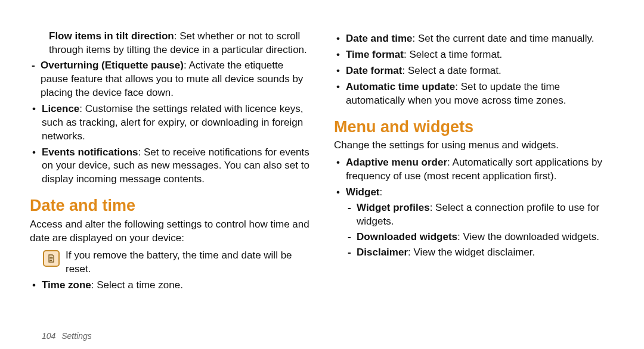 This screenshot has width=644, height=349. Describe the element at coordinates (474, 55) in the screenshot. I see `bullet-item-time-format: Time format: Select a time format.` at that location.